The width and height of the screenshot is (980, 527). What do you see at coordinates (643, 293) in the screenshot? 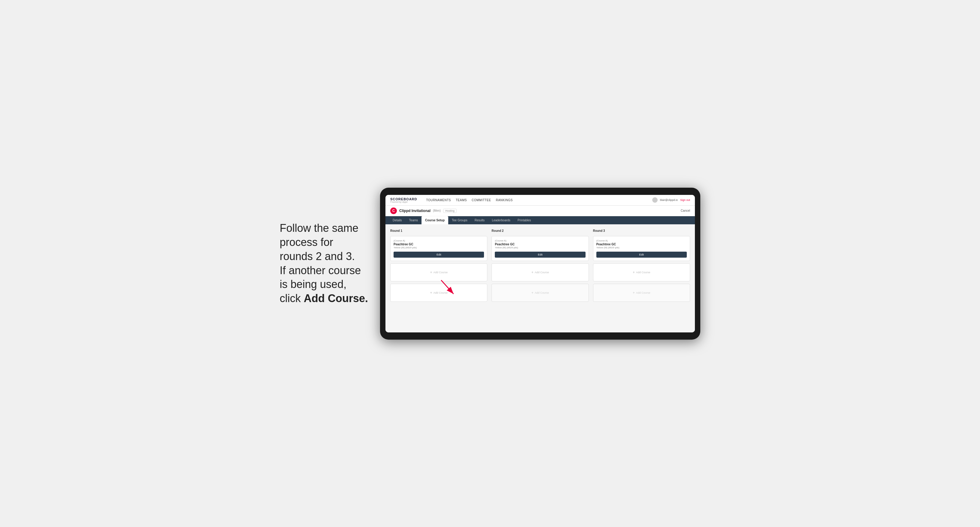
I see `round-3-add-label-2: Add Course` at bounding box center [643, 293].